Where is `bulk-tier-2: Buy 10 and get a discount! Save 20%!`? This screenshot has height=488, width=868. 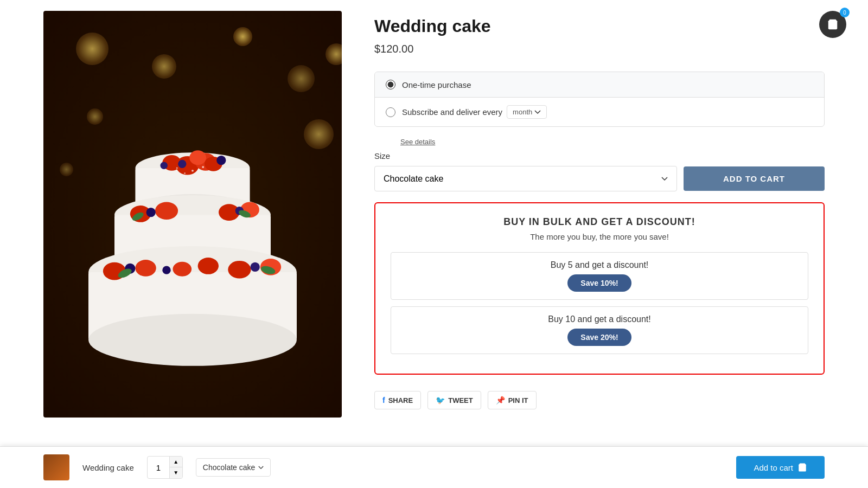
bulk-tier-2: Buy 10 and get a discount! Save 20%! is located at coordinates (599, 330).